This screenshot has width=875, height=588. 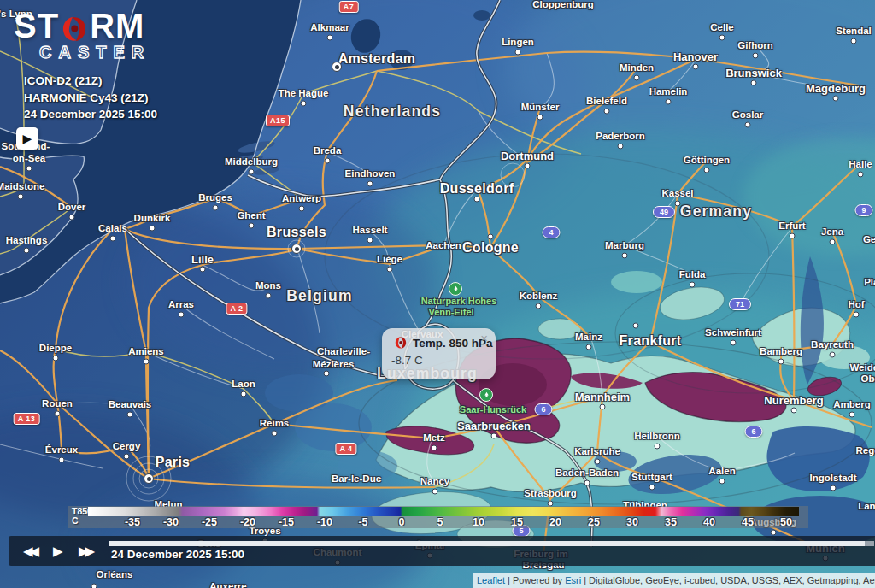 What do you see at coordinates (36, 26) in the screenshot?
I see `logo-text-st: ST` at bounding box center [36, 26].